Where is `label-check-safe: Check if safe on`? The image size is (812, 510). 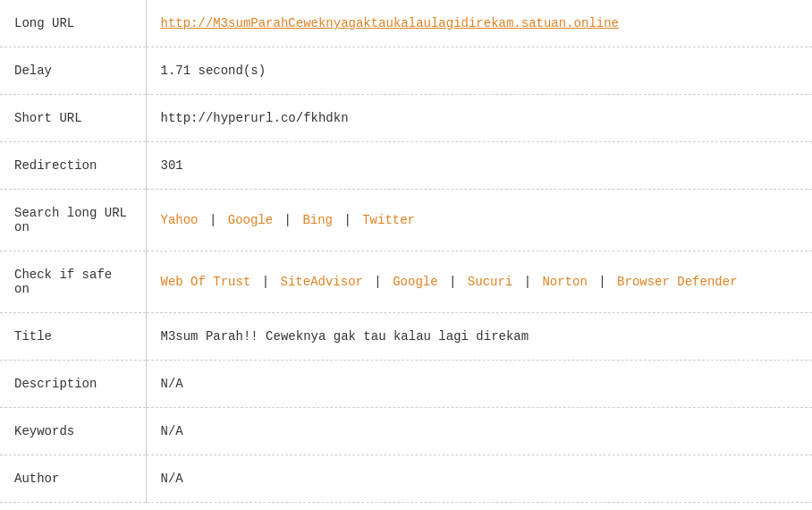
label-check-safe: Check if safe on is located at coordinates (73, 283).